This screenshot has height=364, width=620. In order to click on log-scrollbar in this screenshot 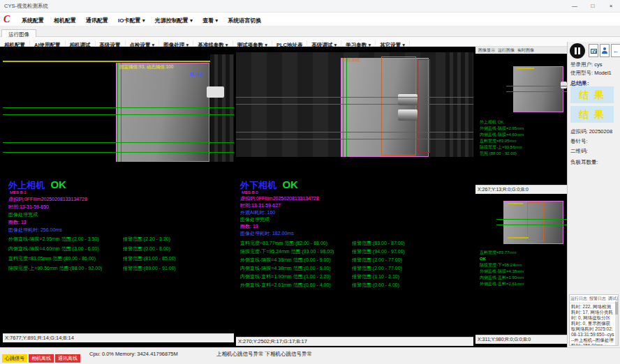, I will do `click(617, 323)`.